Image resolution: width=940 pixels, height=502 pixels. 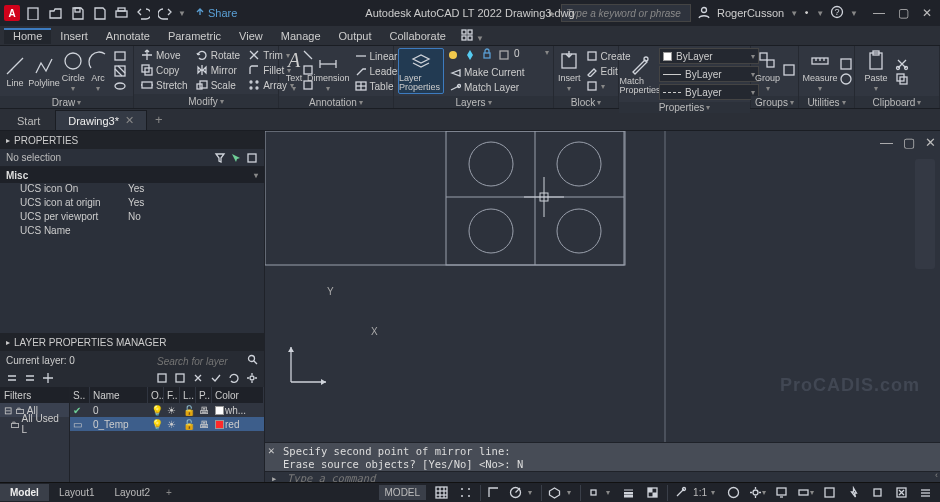 I want to click on grid-icon, so click(x=441, y=493).